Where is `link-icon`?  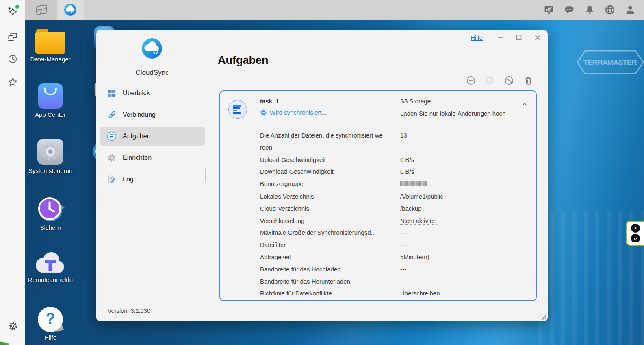
link-icon is located at coordinates (112, 115).